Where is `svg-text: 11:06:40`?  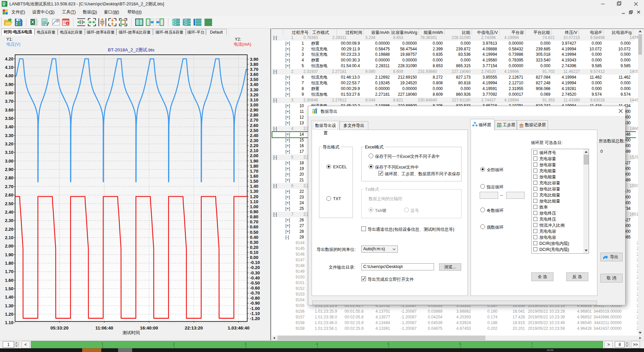
svg-text: 11:06:40 is located at coordinates (104, 328).